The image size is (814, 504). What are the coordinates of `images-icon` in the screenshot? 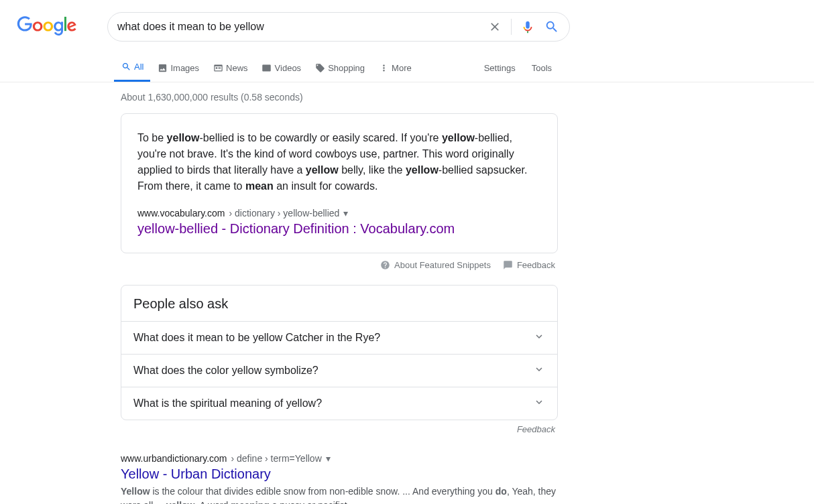 It's located at (162, 68).